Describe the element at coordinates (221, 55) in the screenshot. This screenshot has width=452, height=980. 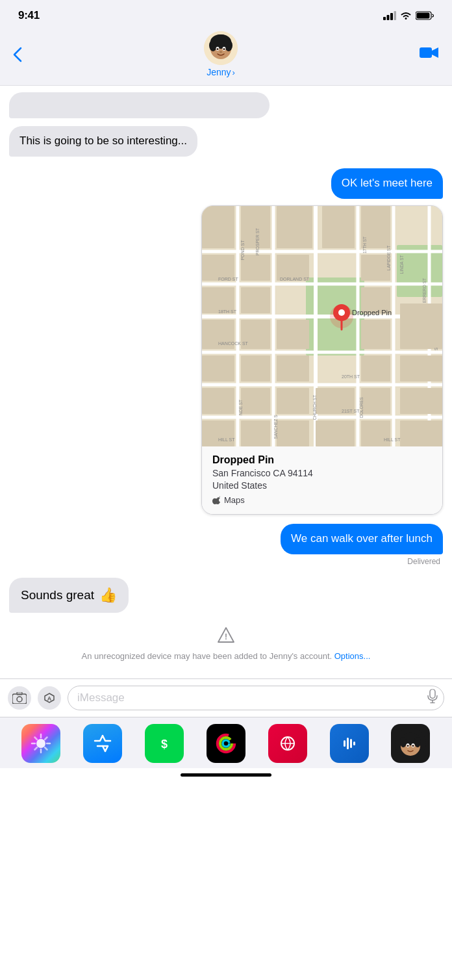
I see `contact-header: Jenny ›` at that location.